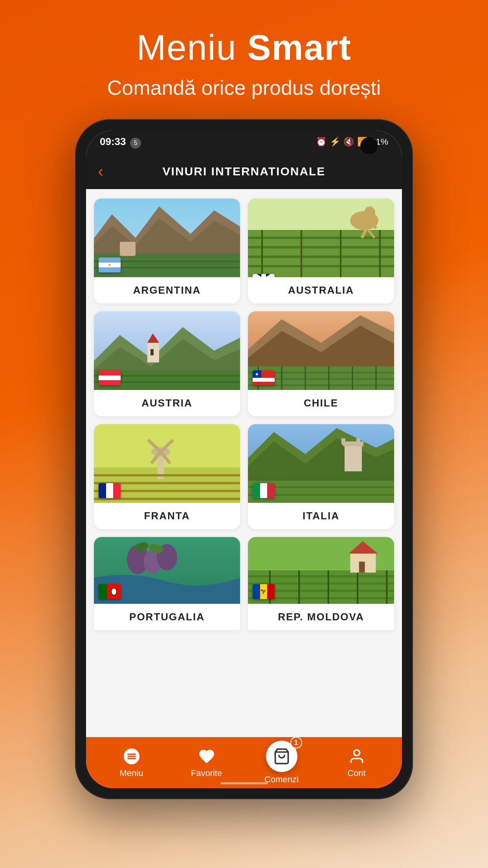  Describe the element at coordinates (369, 146) in the screenshot. I see `camera-hole` at that location.